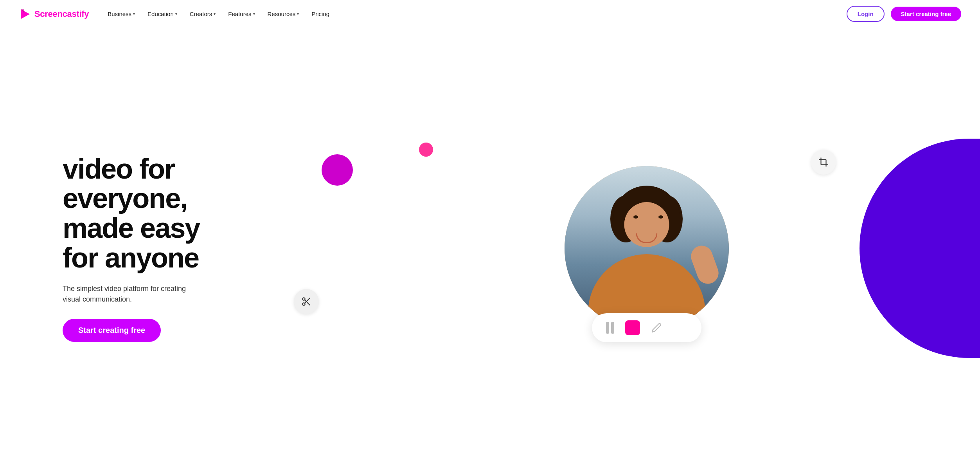 The image size is (980, 468). Describe the element at coordinates (824, 162) in the screenshot. I see `crop-icon` at that location.